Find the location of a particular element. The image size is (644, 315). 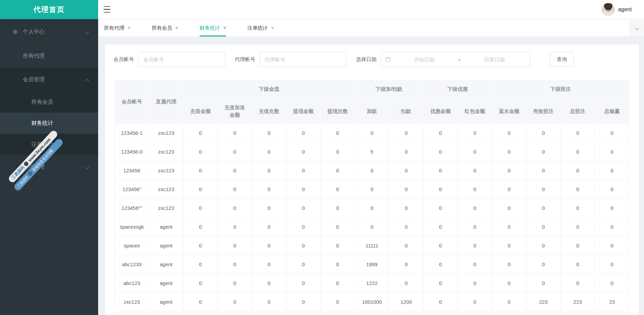

hamburger-menu-icon is located at coordinates (107, 10).